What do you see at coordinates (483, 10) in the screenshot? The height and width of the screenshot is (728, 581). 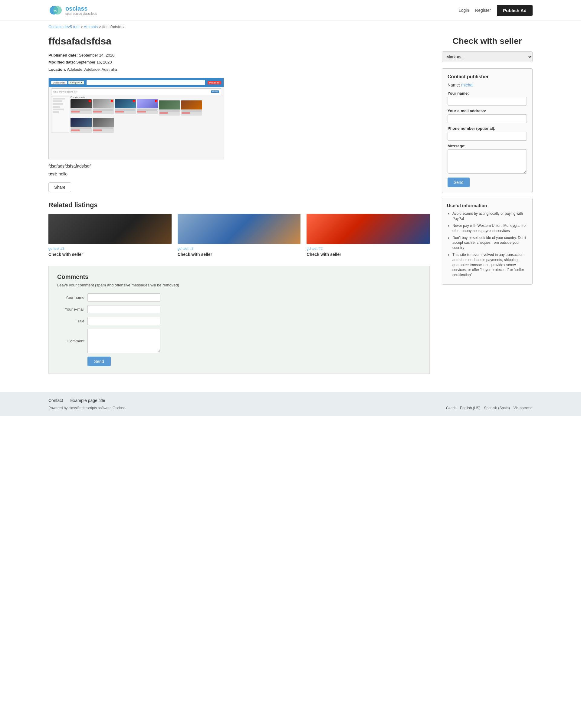 I see `register-link: Register` at bounding box center [483, 10].